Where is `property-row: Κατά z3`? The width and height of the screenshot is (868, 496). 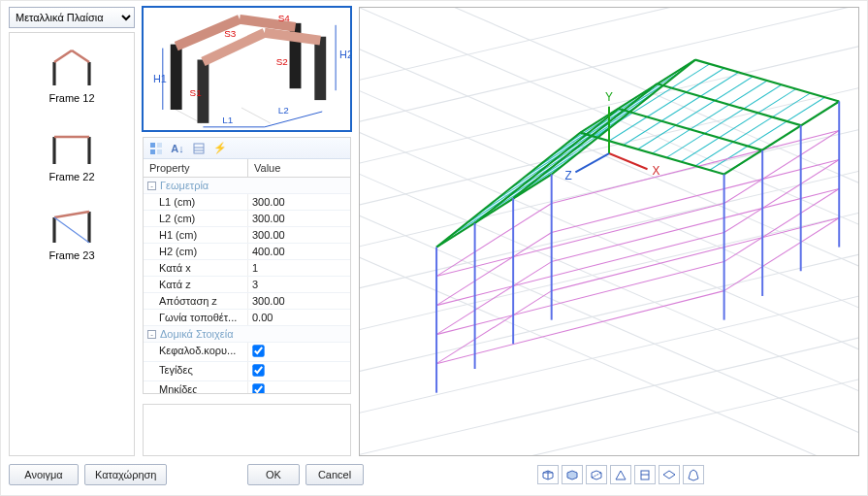 property-row: Κατά z3 is located at coordinates (246, 285).